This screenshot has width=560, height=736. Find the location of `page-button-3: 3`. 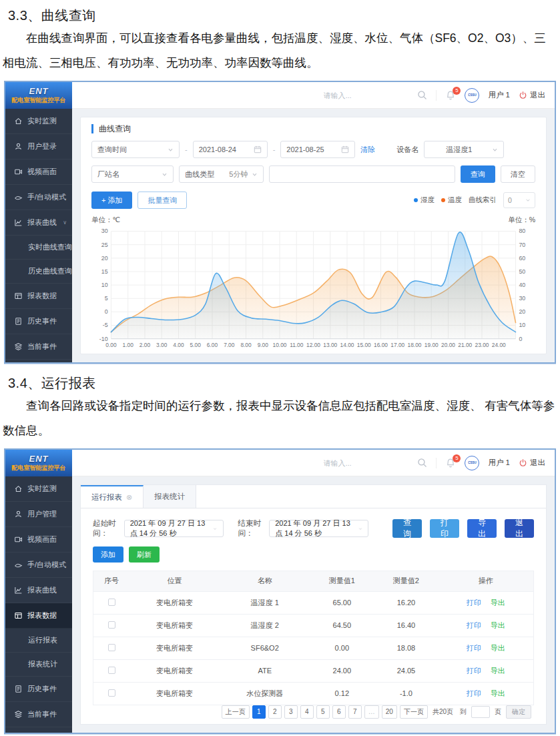

page-button-3: 3 is located at coordinates (291, 712).